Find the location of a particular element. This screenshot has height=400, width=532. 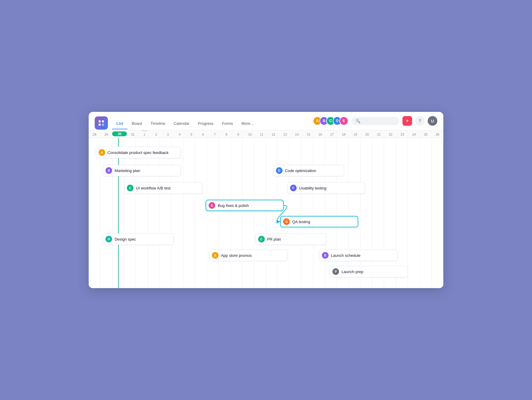

date-cell-22: 22 is located at coordinates (391, 134).